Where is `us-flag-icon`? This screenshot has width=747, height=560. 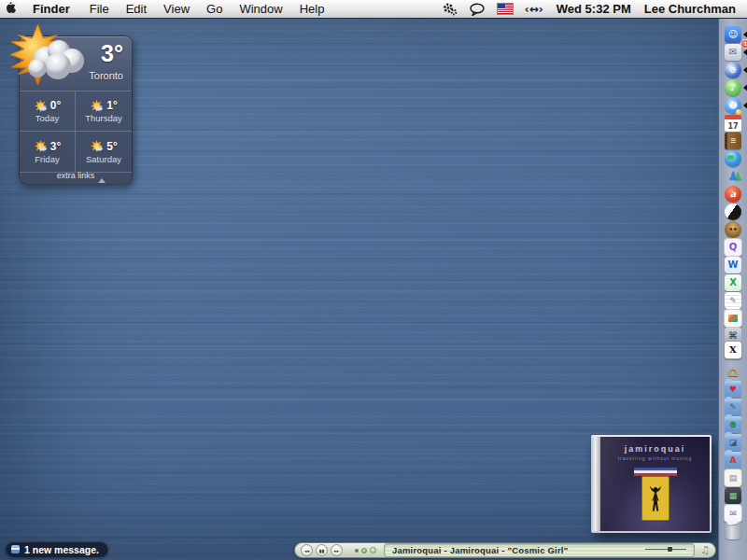 us-flag-icon is located at coordinates (505, 9).